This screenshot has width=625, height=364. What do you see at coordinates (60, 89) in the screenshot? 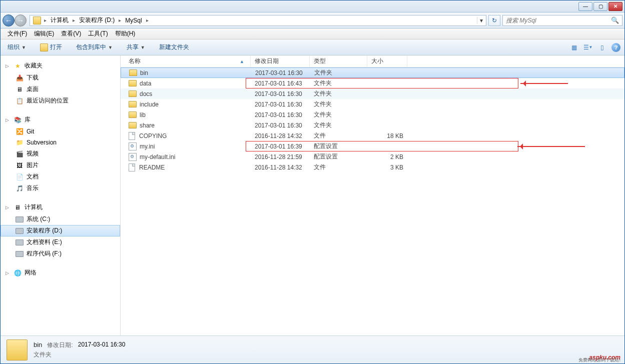
I see `sidebar-desktop: 🖥桌面` at bounding box center [60, 89].